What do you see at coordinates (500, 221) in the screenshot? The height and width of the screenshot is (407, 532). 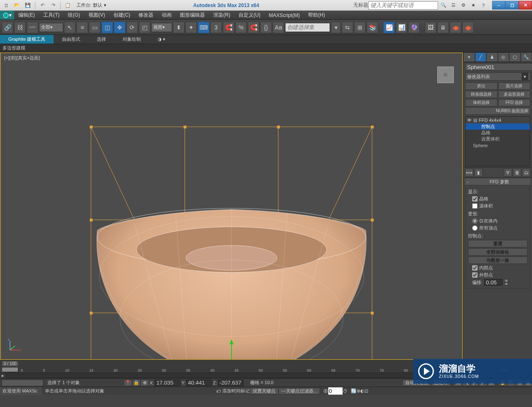 I see `rad-only-in-volume: 仅在体内` at bounding box center [500, 221].